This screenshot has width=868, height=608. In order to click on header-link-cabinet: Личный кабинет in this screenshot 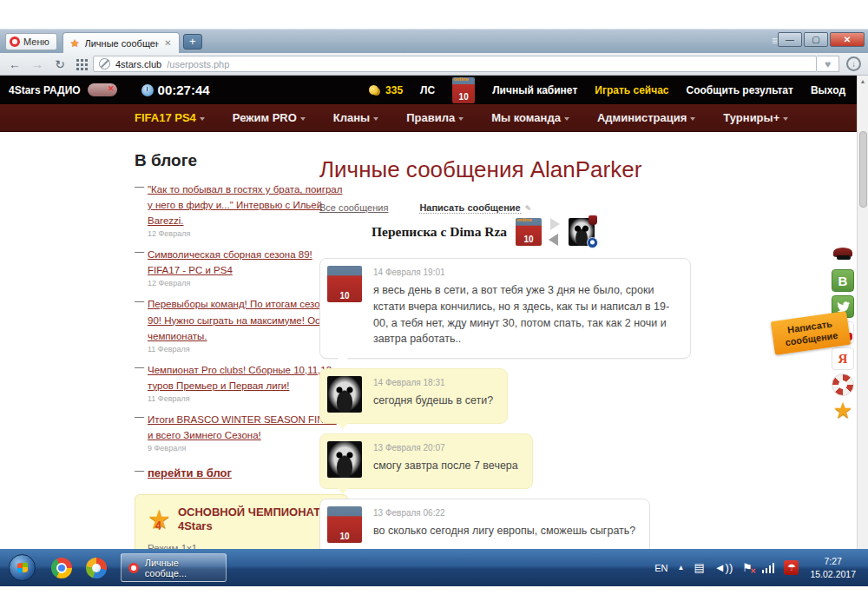, I will do `click(535, 90)`.